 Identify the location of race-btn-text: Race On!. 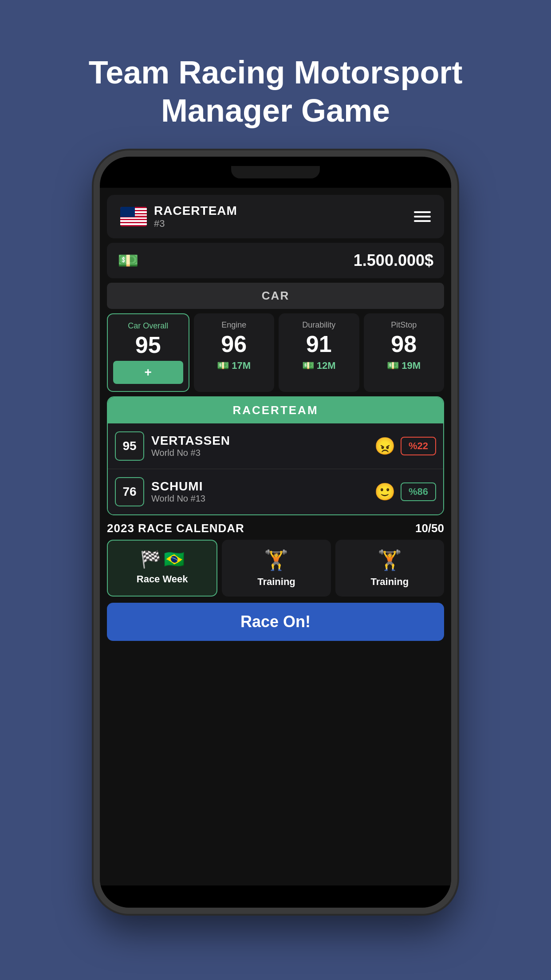
(276, 621).